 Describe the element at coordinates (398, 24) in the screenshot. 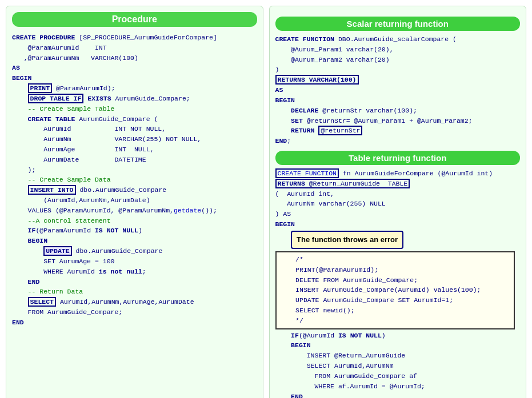

I see `scalar-title: Scalar returning function` at that location.